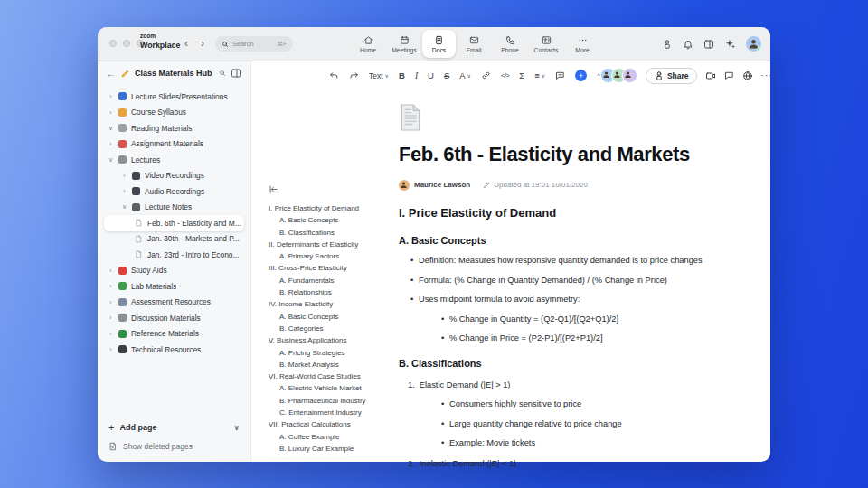  I want to click on page-item: Jan. 23rd - Intro to Econo..., so click(174, 255).